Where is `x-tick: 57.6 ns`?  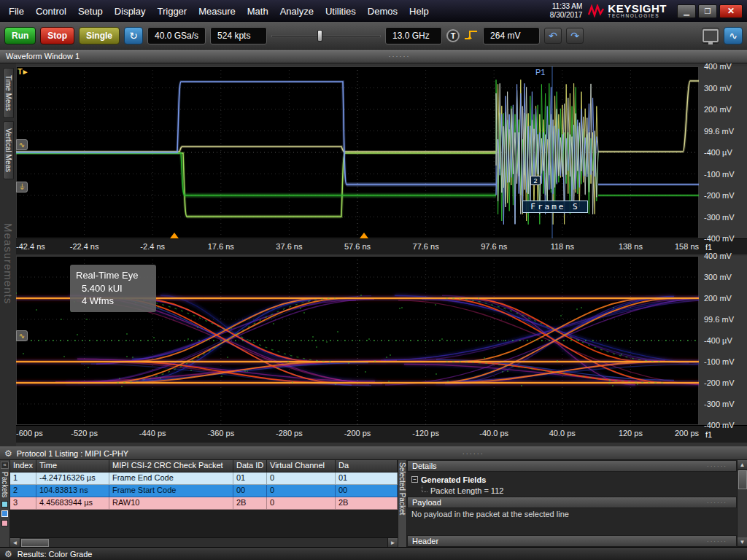 x-tick: 57.6 ns is located at coordinates (357, 246).